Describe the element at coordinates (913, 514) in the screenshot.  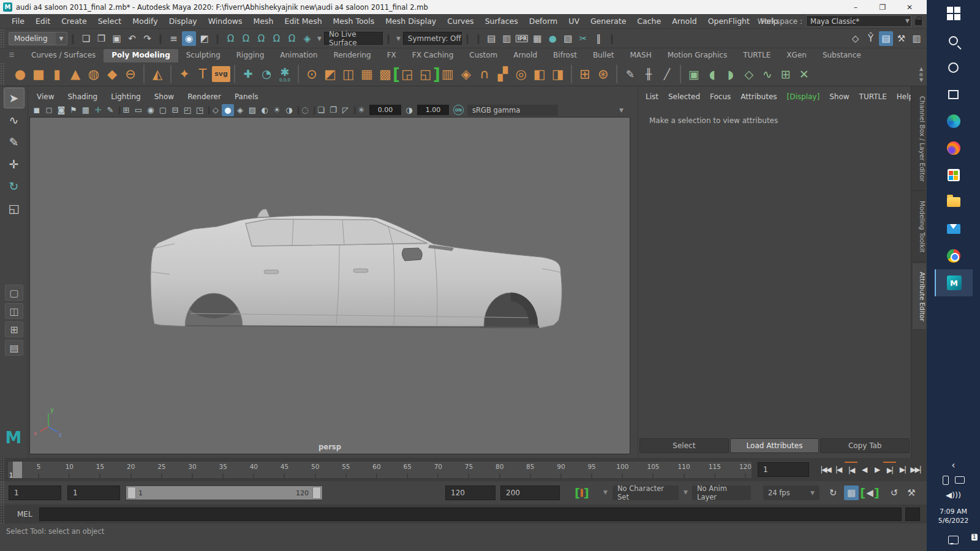
I see `script-editor-icon` at that location.